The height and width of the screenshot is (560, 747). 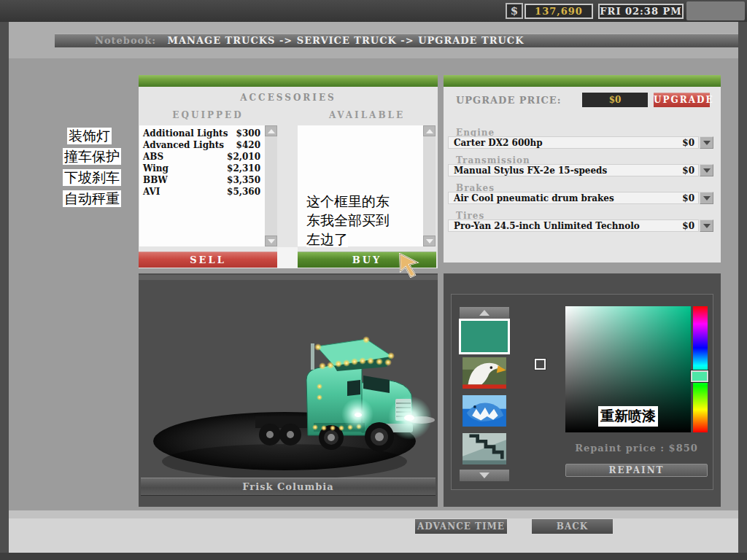 What do you see at coordinates (271, 186) in the screenshot?
I see `equipped-scrollbar` at bounding box center [271, 186].